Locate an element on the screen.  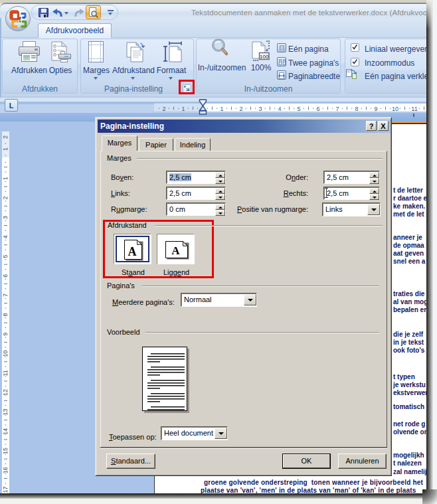
svg-text: 15 is located at coordinates (5, 451).